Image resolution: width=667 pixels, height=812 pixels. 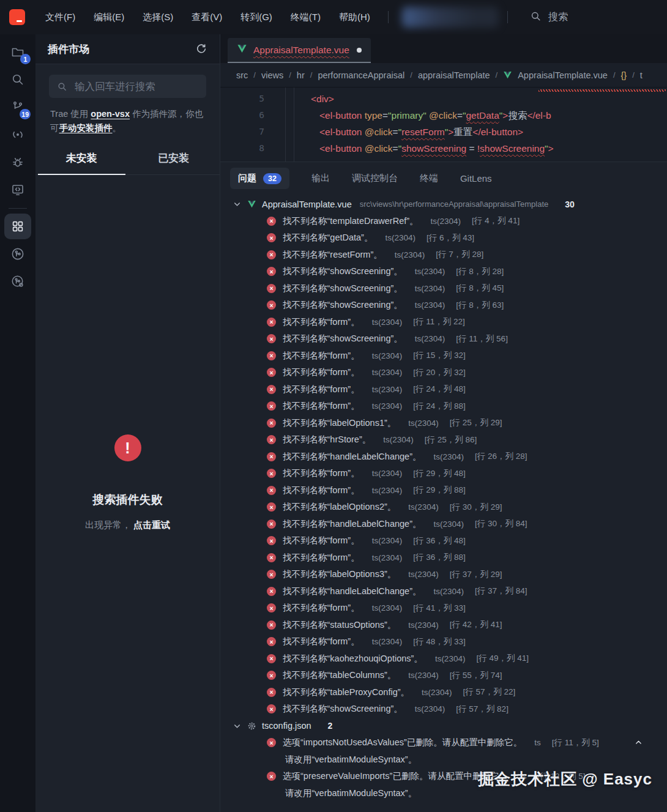 What do you see at coordinates (340, 132) in the screenshot?
I see `code-token: <el-button` at bounding box center [340, 132].